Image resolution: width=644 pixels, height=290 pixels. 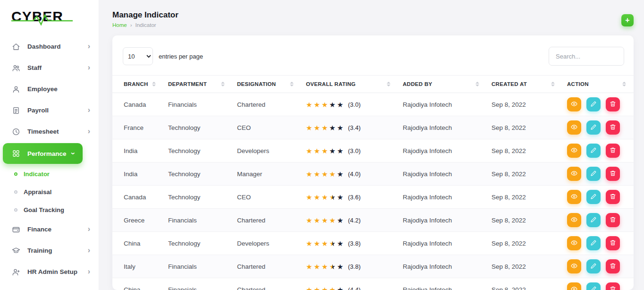 I want to click on wallet-icon, so click(x=16, y=230).